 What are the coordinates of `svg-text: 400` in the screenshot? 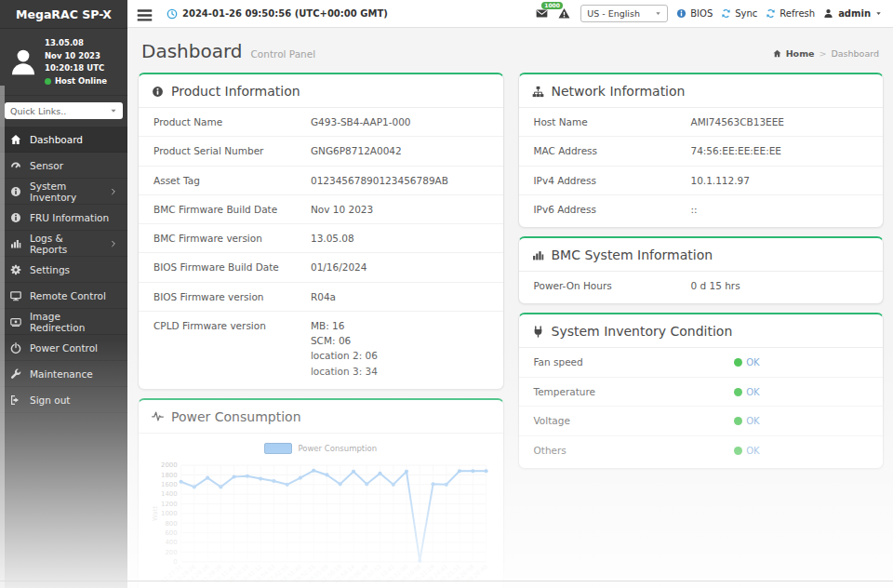 It's located at (171, 542).